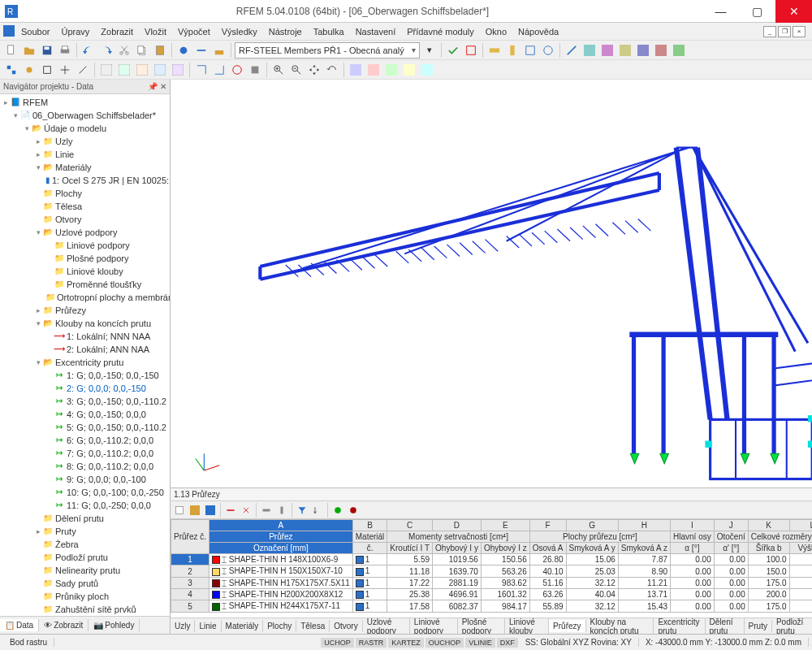 This screenshot has height=650, width=812. What do you see at coordinates (445, 643) in the screenshot?
I see `snap-toggle: OUCHOP` at bounding box center [445, 643].